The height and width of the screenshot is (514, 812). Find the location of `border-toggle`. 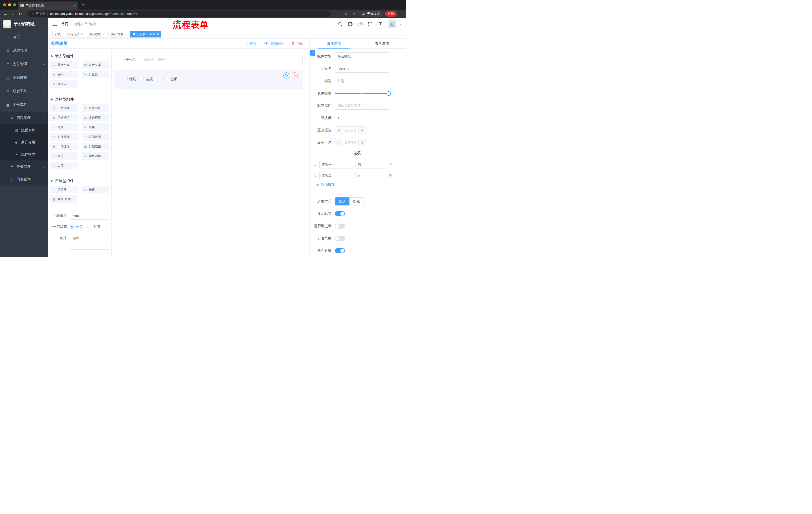

border-toggle is located at coordinates (340, 226).